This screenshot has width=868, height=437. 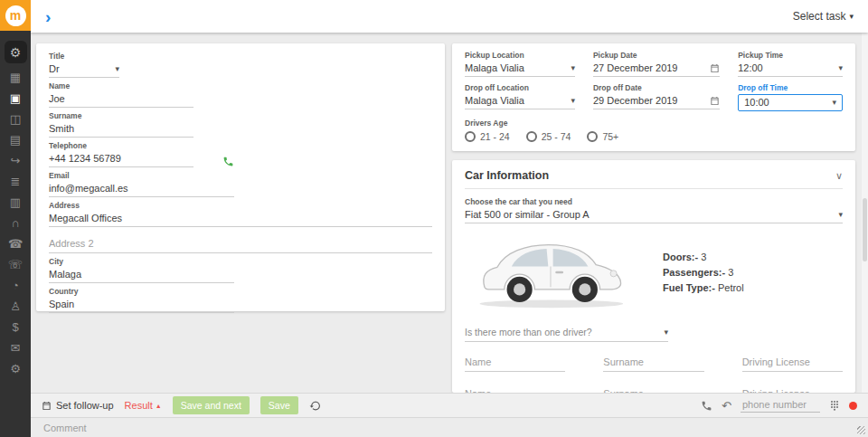 What do you see at coordinates (139, 405) in the screenshot?
I see `result-label: Result` at bounding box center [139, 405].